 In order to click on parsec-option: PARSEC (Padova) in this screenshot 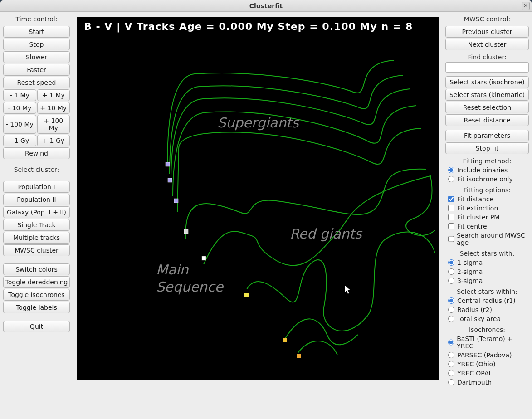, I will do `click(487, 355)`.